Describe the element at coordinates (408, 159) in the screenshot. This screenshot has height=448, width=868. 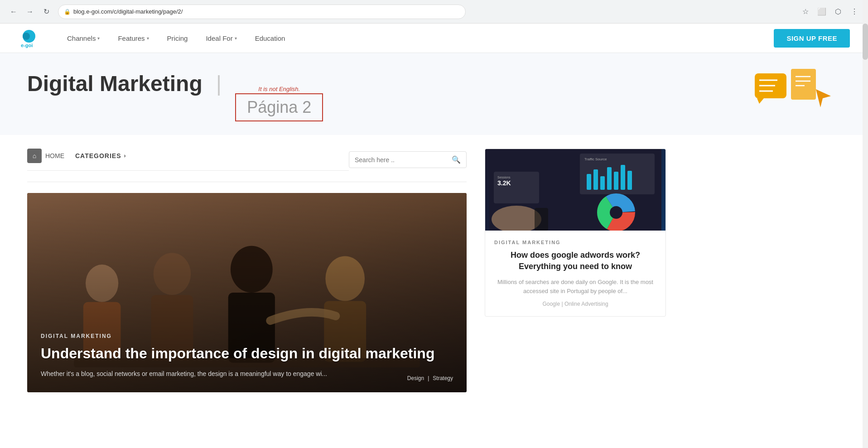
I see `search-bar: 🔍` at that location.